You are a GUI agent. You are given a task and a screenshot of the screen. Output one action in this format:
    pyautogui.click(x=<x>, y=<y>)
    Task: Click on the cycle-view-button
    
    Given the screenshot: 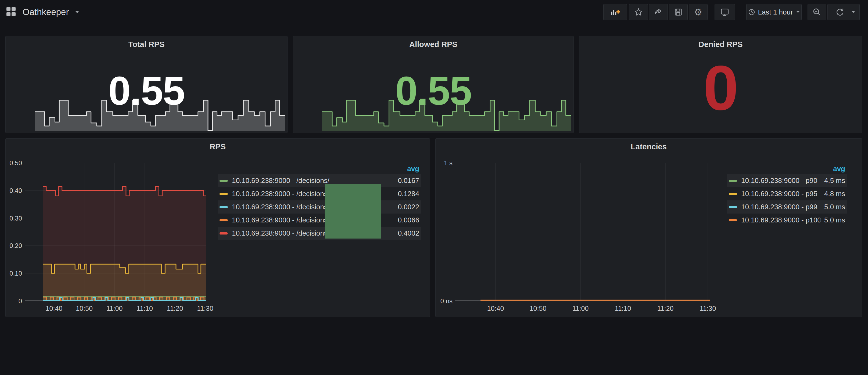 What is the action you would take?
    pyautogui.click(x=725, y=12)
    